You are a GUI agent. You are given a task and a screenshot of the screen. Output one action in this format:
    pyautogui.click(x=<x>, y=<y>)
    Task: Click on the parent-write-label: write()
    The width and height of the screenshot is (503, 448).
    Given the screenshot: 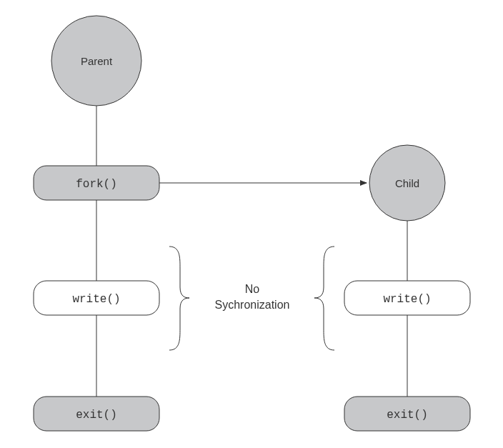 What is the action you would take?
    pyautogui.click(x=96, y=299)
    